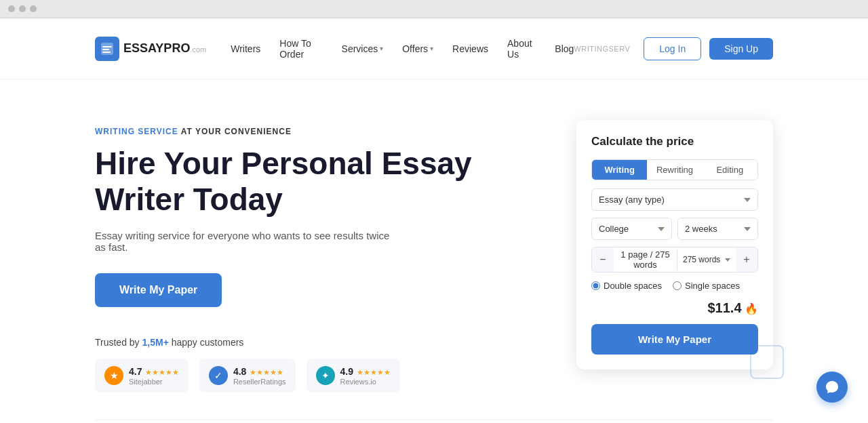  Describe the element at coordinates (646, 260) in the screenshot. I see `pages-value: 1 page / 275 words` at that location.